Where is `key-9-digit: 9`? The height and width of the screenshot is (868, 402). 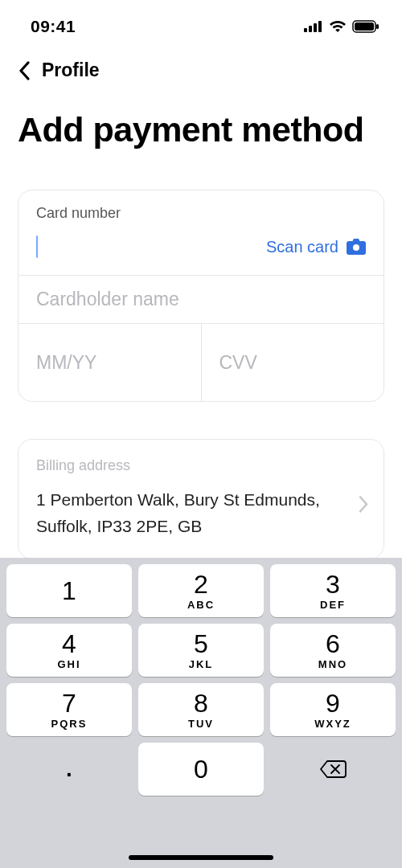
key-9-digit: 9 is located at coordinates (333, 703).